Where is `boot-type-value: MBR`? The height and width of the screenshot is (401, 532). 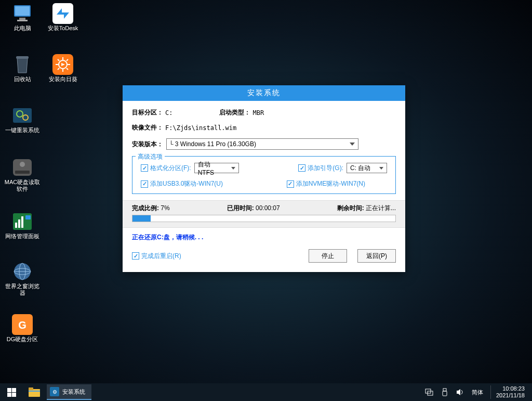
boot-type-value: MBR is located at coordinates (258, 113).